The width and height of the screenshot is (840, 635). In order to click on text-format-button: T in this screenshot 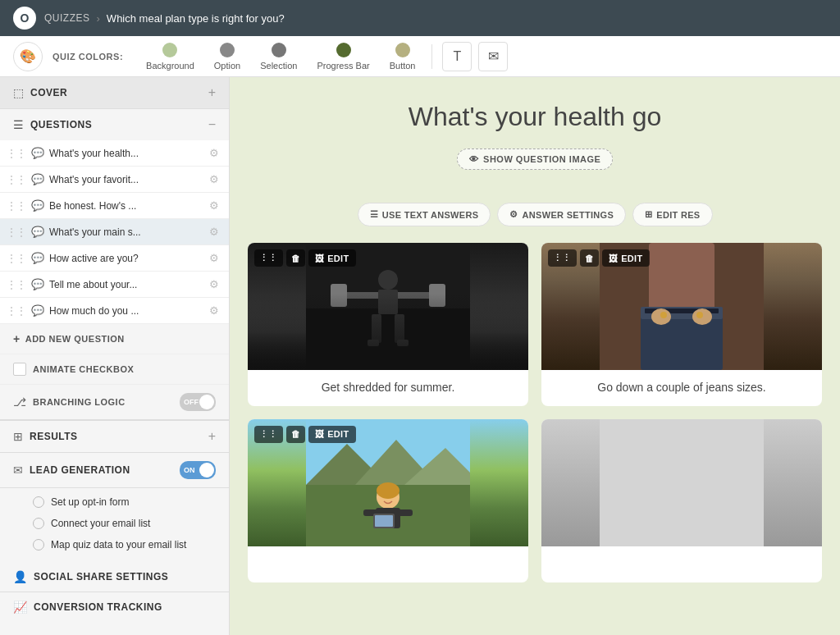, I will do `click(457, 57)`.